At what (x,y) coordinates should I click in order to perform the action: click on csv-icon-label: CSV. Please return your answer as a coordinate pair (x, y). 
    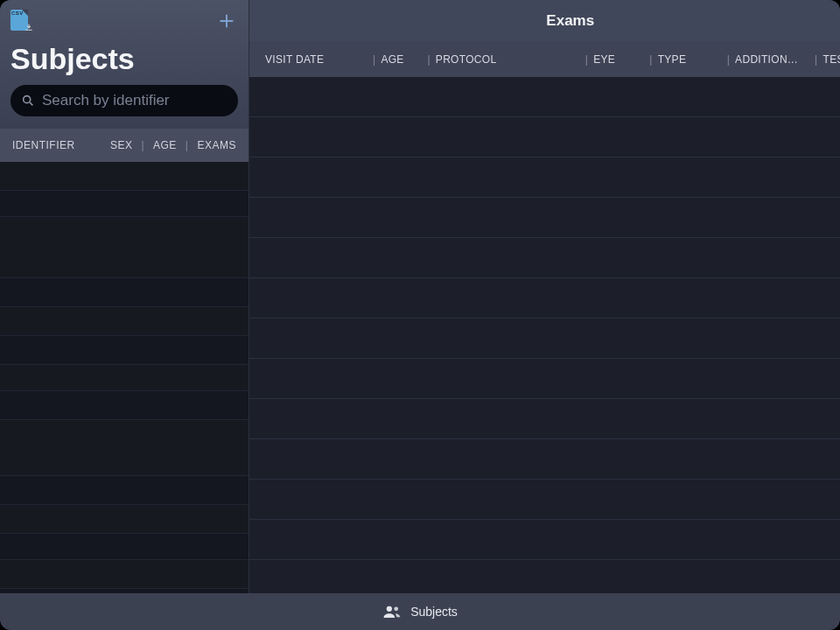
    Looking at the image, I should click on (18, 13).